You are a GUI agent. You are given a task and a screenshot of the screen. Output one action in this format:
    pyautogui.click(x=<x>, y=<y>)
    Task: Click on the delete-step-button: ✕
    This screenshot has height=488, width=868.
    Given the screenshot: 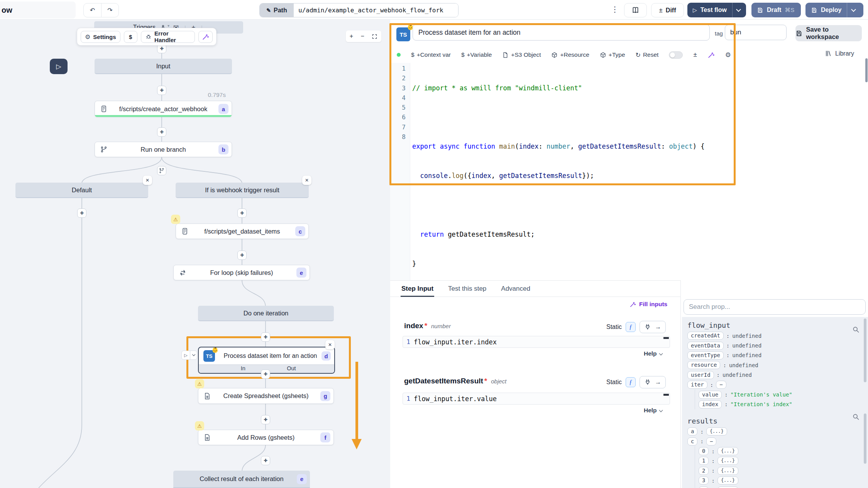 What is the action you would take?
    pyautogui.click(x=330, y=345)
    